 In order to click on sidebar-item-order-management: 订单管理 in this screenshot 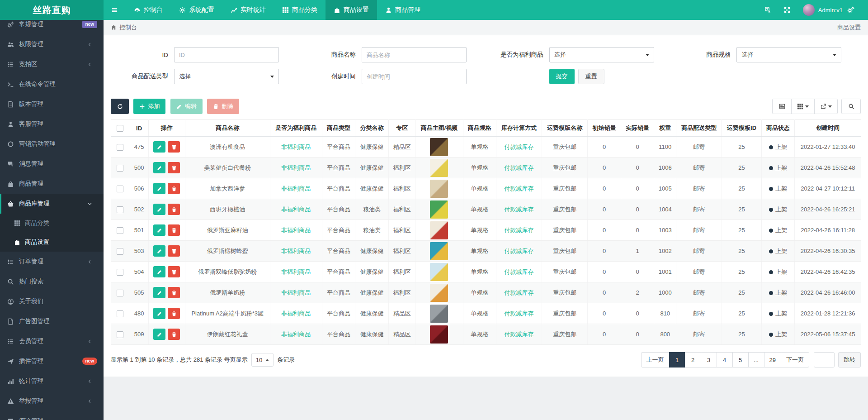, I will do `click(52, 262)`.